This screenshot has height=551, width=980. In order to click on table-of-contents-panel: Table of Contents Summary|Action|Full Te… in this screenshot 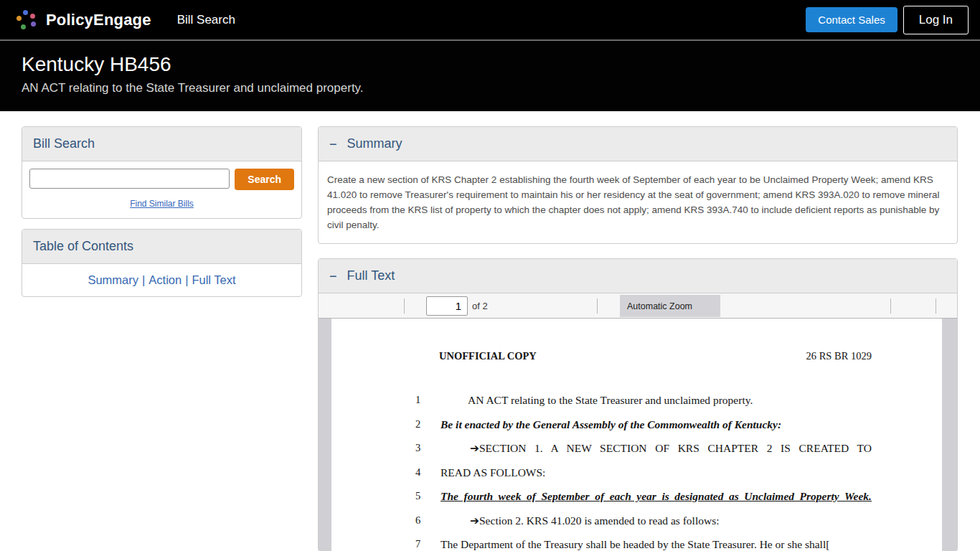, I will do `click(162, 263)`.